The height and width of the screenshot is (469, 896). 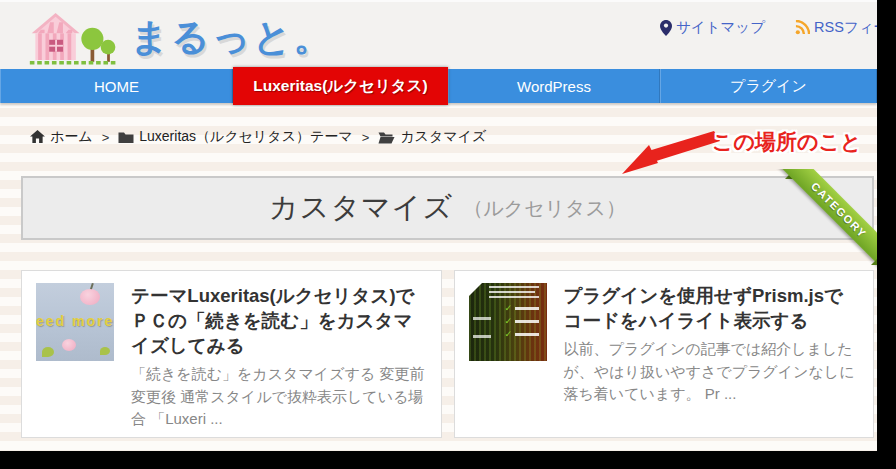 What do you see at coordinates (232, 37) in the screenshot?
I see `site-title: まるっと。` at bounding box center [232, 37].